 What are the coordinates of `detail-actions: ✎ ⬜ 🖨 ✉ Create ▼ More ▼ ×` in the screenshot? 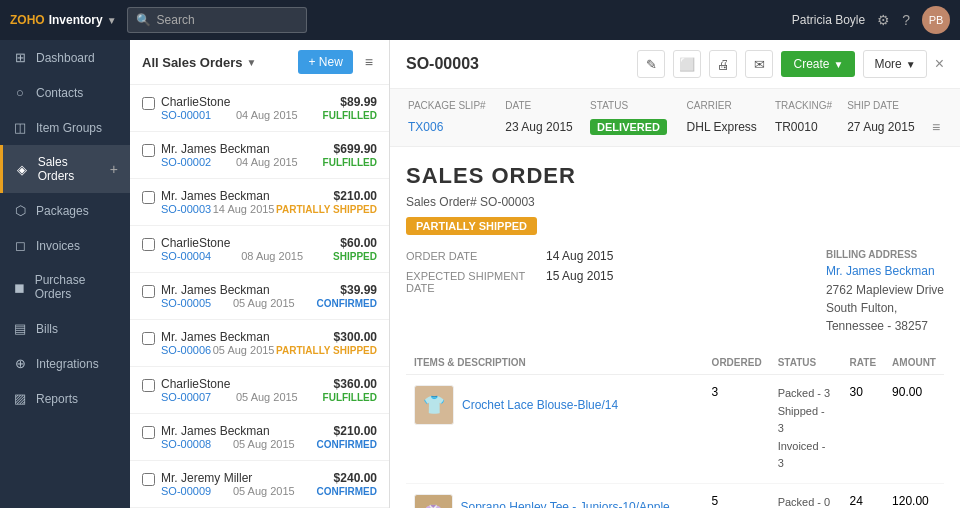 It's located at (790, 64).